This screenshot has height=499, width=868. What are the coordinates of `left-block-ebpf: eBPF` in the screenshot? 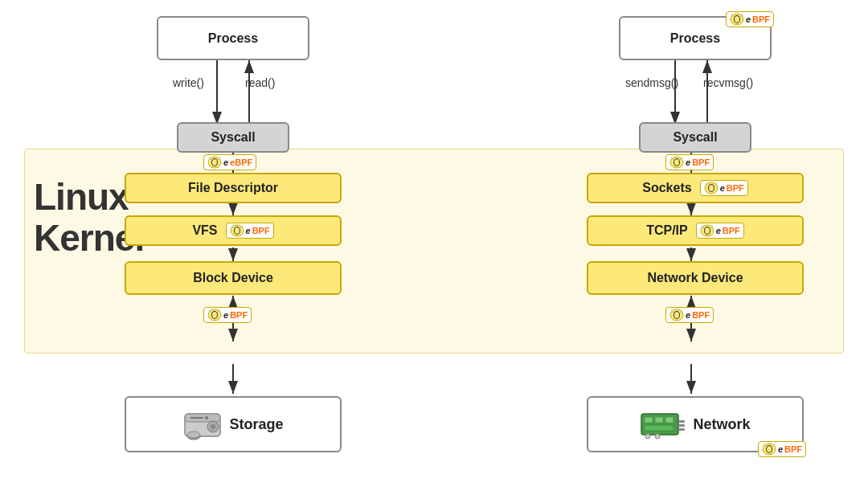 It's located at (227, 315).